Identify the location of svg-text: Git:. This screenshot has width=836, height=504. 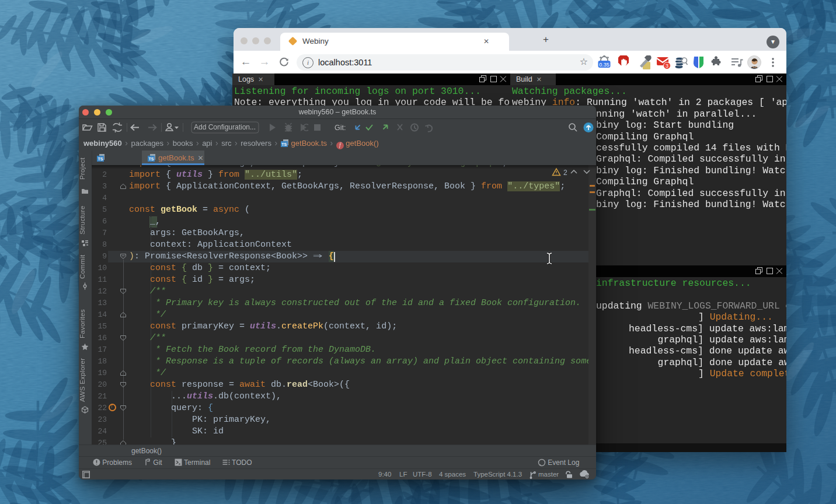
(340, 128).